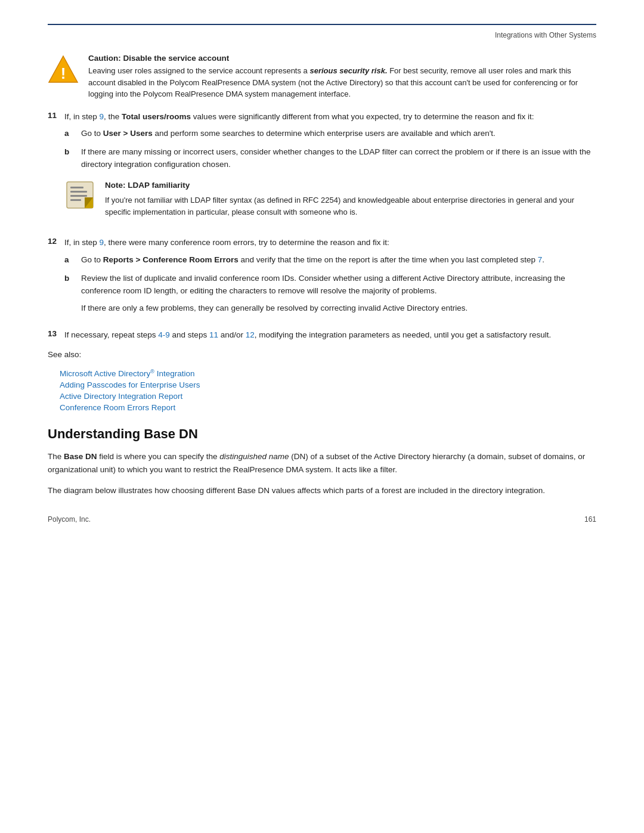  Describe the element at coordinates (339, 309) in the screenshot. I see `step12-b-para2: If there are only a few problems, they c…` at that location.